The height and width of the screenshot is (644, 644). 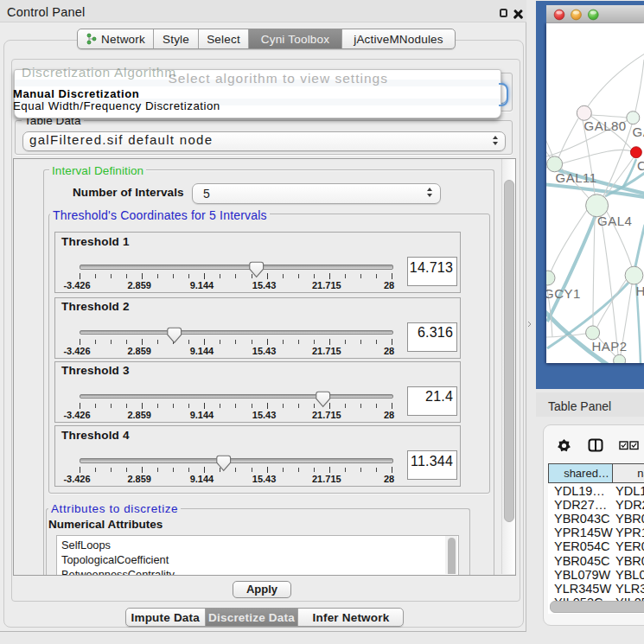 What do you see at coordinates (641, 166) in the screenshot?
I see `svg-text: CDC` at bounding box center [641, 166].